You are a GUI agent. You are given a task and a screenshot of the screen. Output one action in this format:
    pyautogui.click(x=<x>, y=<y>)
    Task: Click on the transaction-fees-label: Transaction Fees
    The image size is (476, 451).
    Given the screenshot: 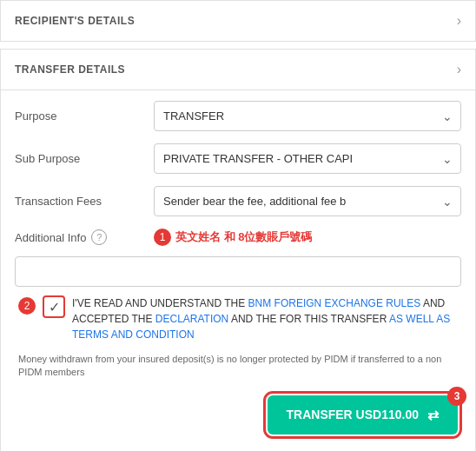 What is the action you would take?
    pyautogui.click(x=84, y=202)
    